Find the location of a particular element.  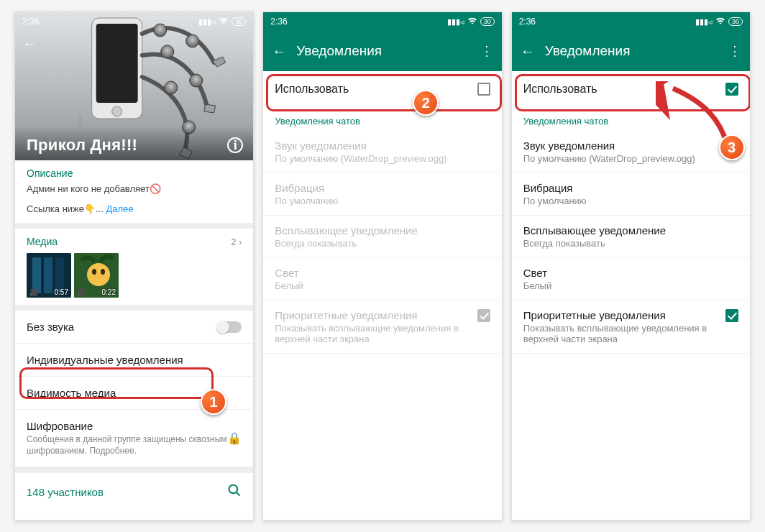

media-label: Медиа is located at coordinates (42, 242).